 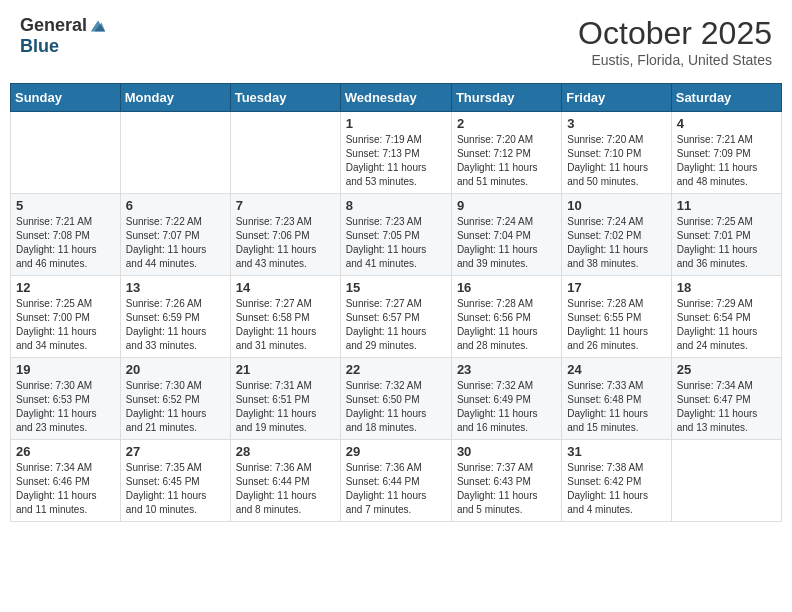 What do you see at coordinates (396, 243) in the screenshot?
I see `day-info: Sunrise: 7:23 AM Sunset: 7:05 PM Dayligh…` at bounding box center [396, 243].